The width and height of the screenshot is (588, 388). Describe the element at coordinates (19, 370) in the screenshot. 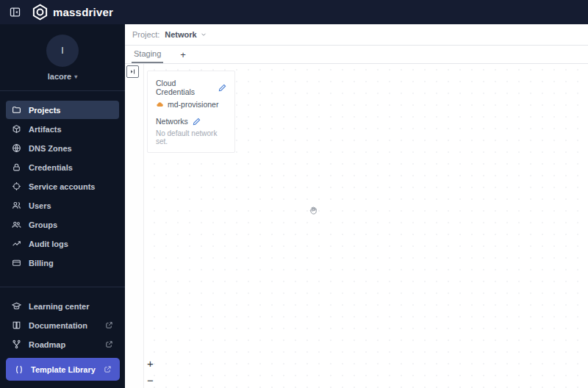

I see `brackets-icon` at that location.